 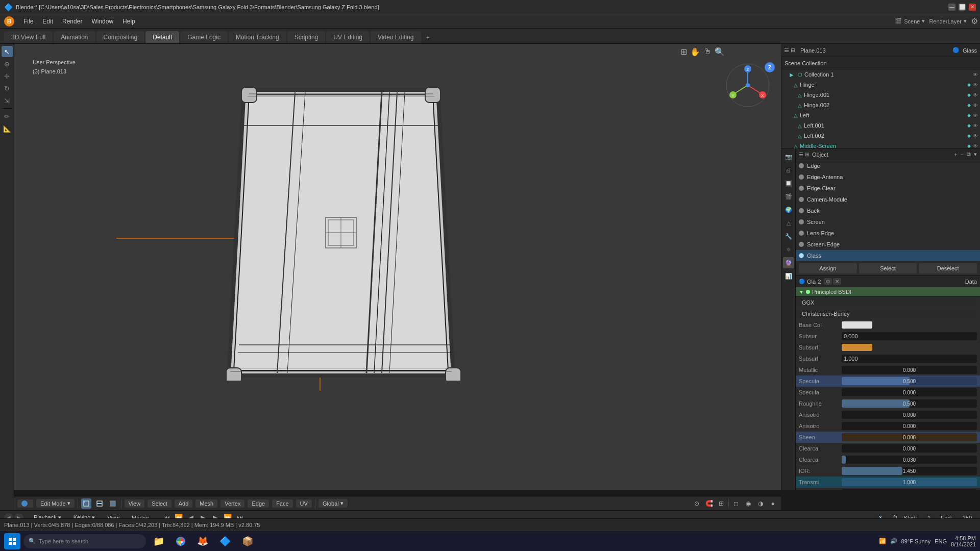 What do you see at coordinates (159, 541) in the screenshot?
I see `taskbar-explorer-icon: 📁` at bounding box center [159, 541].